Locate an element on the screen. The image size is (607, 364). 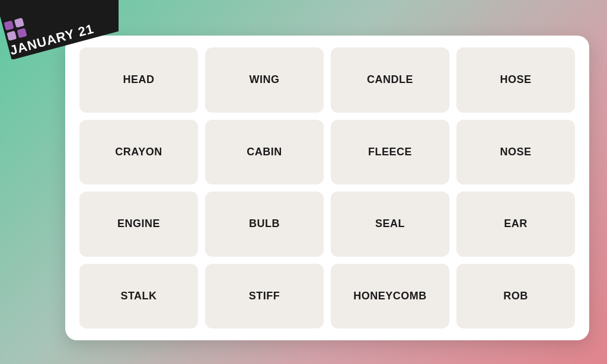
word-label-stiff: STIFF is located at coordinates (264, 296).